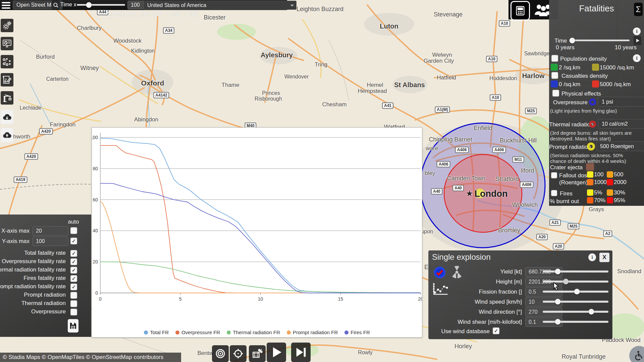  Describe the element at coordinates (7, 135) in the screenshot. I see `cloud-upload-icon` at that location.